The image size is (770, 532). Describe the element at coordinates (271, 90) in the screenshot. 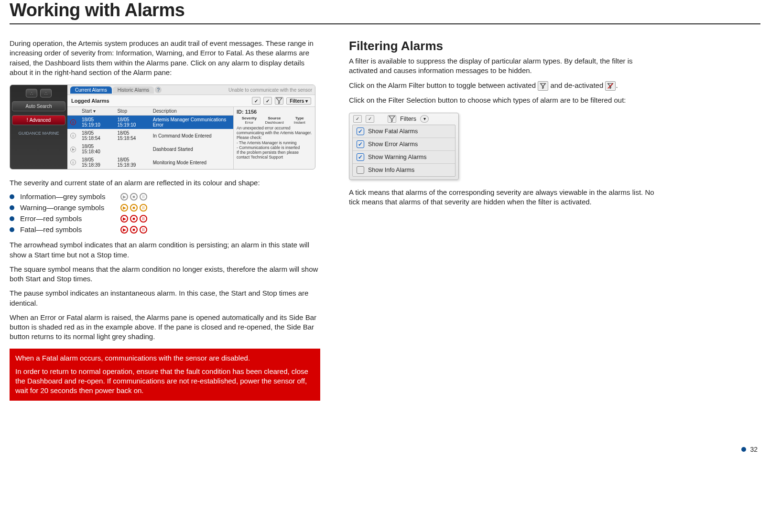

I see `status-text: Unable to communicate with the sensor` at that location.